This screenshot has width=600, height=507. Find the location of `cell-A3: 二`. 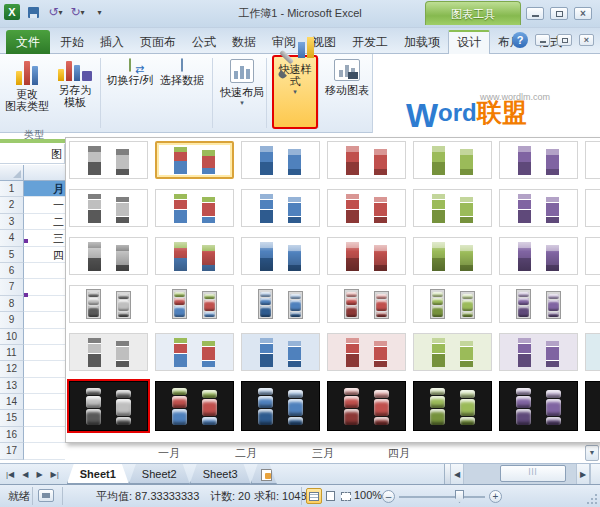

cell-A3: 二 is located at coordinates (45, 222).